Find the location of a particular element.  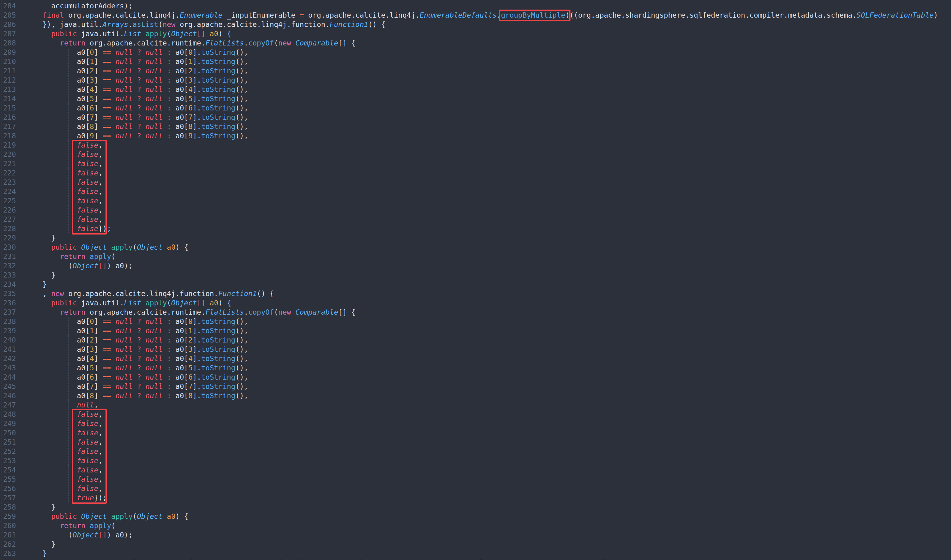

code-line: 226 false, is located at coordinates (476, 210).